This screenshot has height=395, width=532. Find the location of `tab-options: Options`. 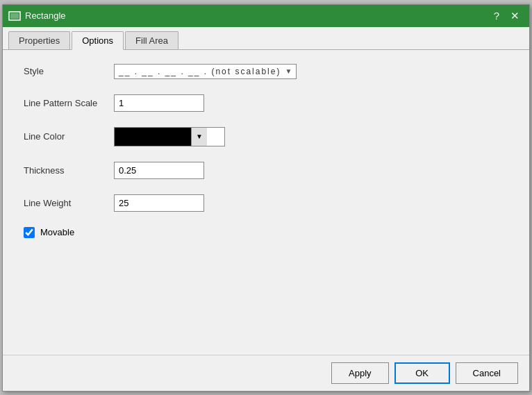

tab-options: Options is located at coordinates (97, 40).